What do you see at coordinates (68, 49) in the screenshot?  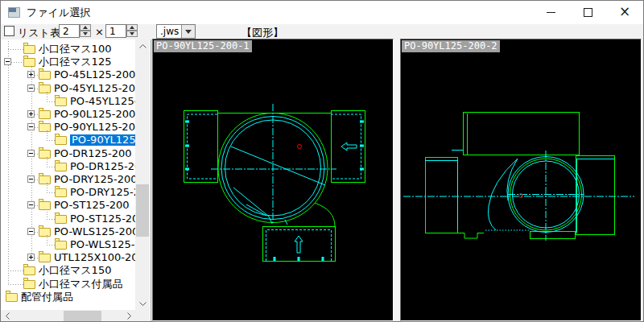 I see `tree-item: 小口径マス100` at bounding box center [68, 49].